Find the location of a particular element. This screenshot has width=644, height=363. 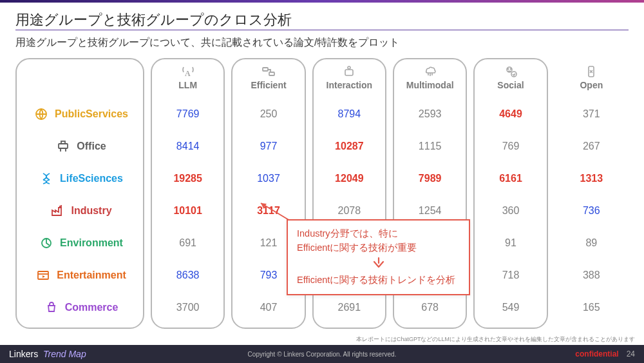

row-label-text: Industry is located at coordinates (91, 211).